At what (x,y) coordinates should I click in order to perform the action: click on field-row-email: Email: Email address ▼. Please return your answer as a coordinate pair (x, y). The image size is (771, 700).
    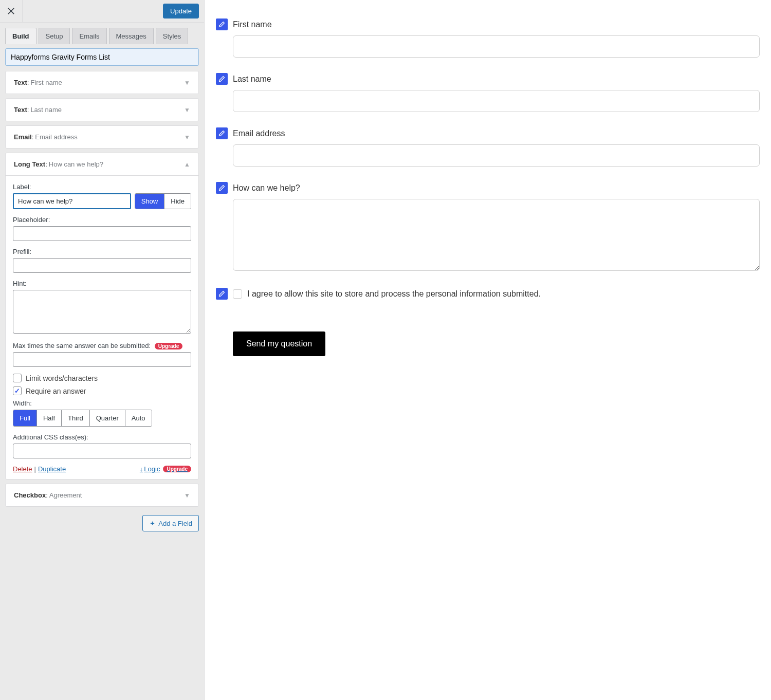
    Looking at the image, I should click on (102, 137).